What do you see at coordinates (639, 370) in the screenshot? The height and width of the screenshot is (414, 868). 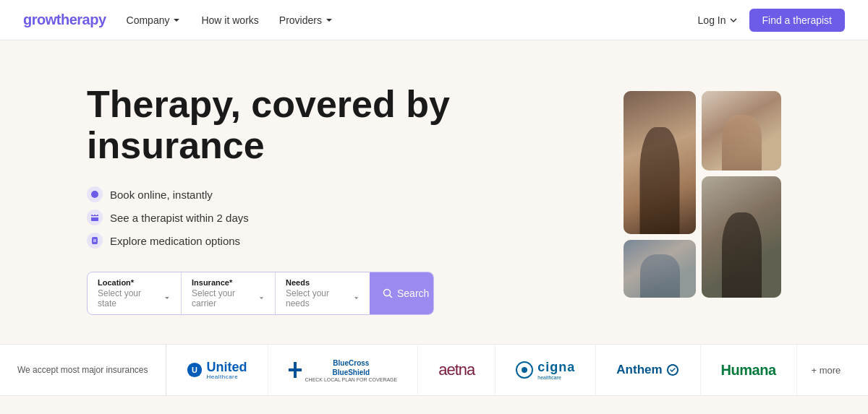 I see `anthem-name: Anthem` at bounding box center [639, 370].